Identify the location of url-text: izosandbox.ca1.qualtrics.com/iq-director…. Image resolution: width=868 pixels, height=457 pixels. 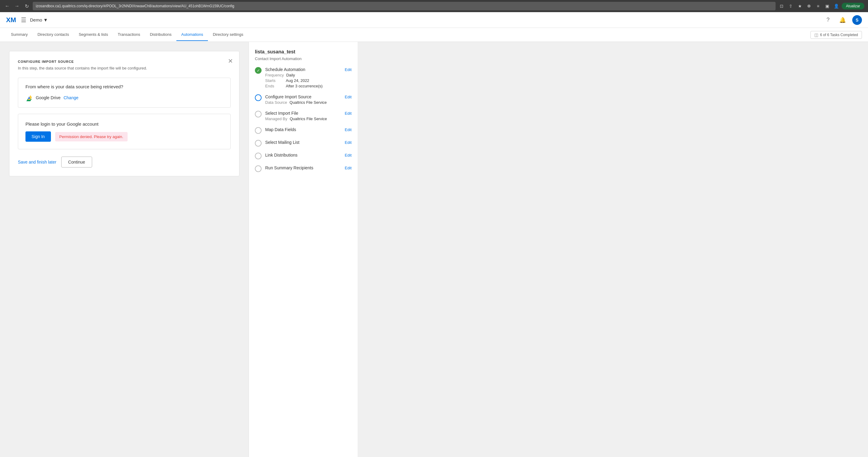
(135, 6).